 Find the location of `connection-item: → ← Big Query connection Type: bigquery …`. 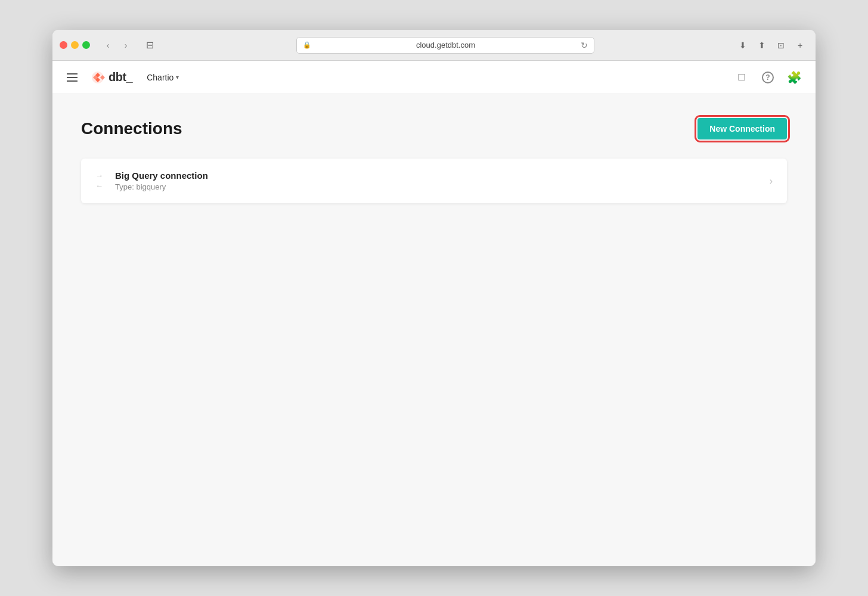

connection-item: → ← Big Query connection Type: bigquery … is located at coordinates (434, 181).